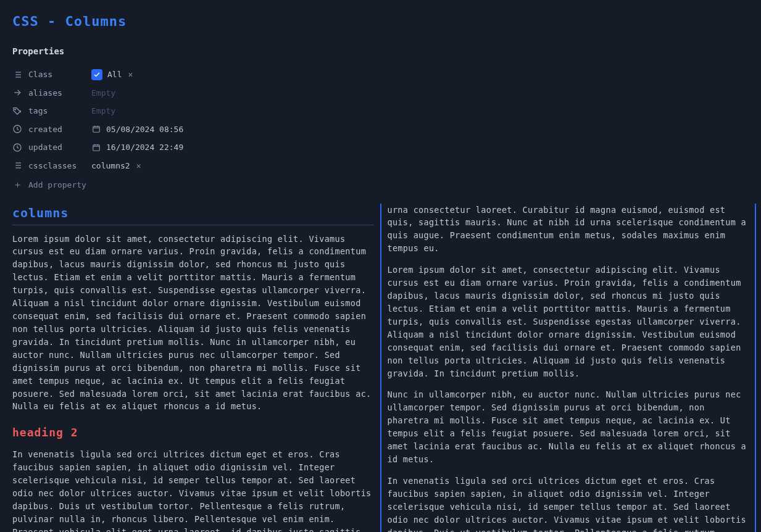 The width and height of the screenshot is (761, 532). What do you see at coordinates (568, 322) in the screenshot?
I see `paragraph: Lorem ipsum dolor sit amet, consectetur …` at bounding box center [568, 322].